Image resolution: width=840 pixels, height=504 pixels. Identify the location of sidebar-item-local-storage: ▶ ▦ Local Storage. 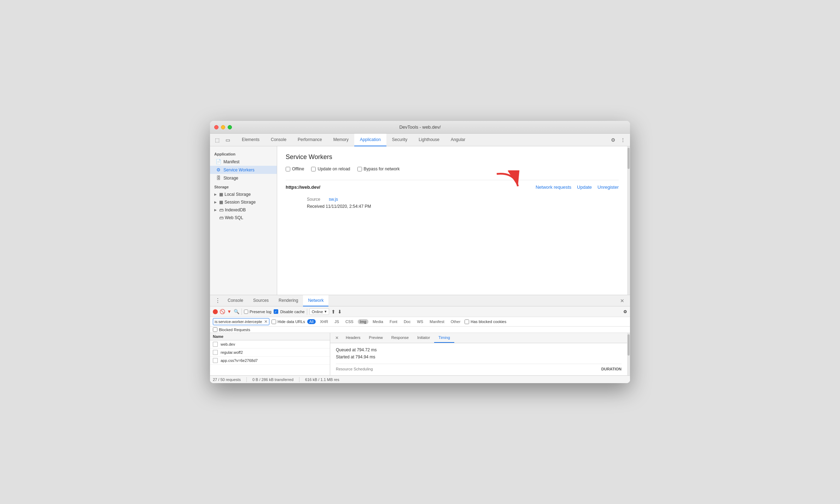
(243, 194).